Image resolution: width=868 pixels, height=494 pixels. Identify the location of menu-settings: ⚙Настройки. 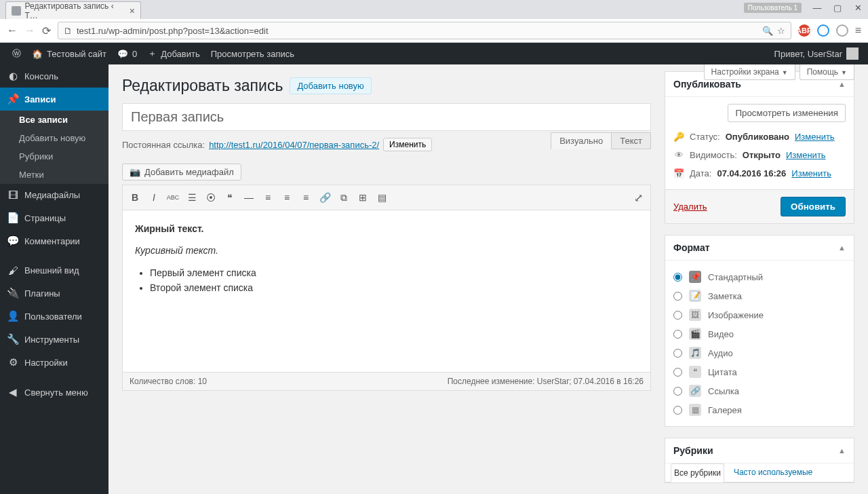
(54, 362).